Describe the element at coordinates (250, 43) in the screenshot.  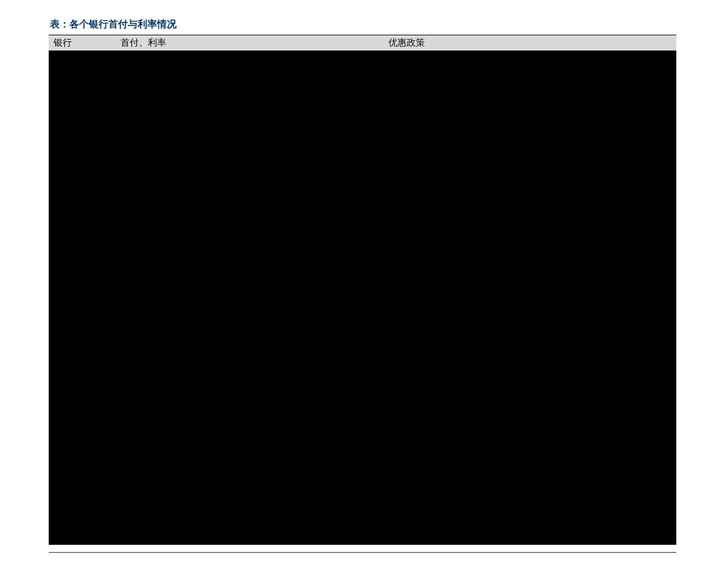
I see `col-header-rate: 首付、利率` at that location.